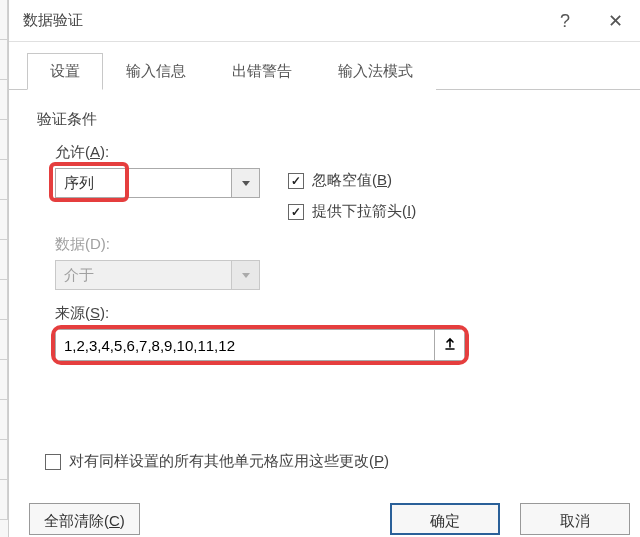 This screenshot has height=537, width=640. What do you see at coordinates (158, 275) in the screenshot?
I see `data-select: 介于` at bounding box center [158, 275].